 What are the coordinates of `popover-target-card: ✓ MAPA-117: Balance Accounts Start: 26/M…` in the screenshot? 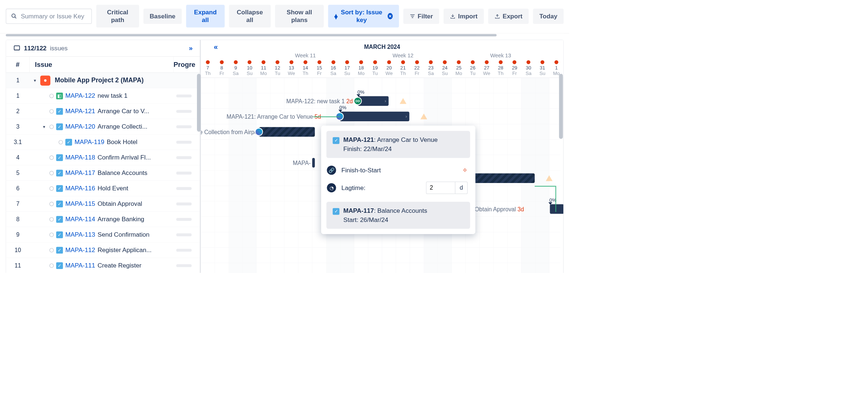 It's located at (398, 215).